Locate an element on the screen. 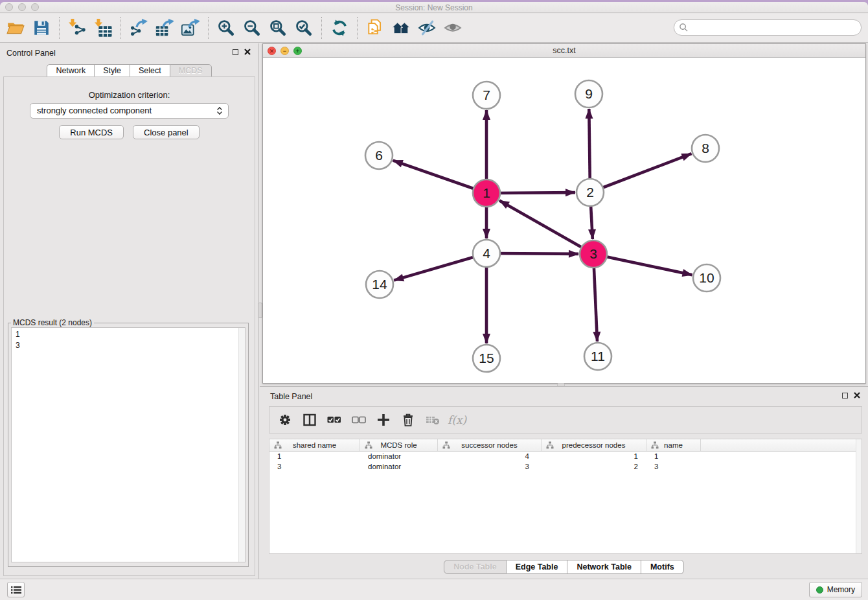 The height and width of the screenshot is (600, 868). settings-button is located at coordinates (285, 420).